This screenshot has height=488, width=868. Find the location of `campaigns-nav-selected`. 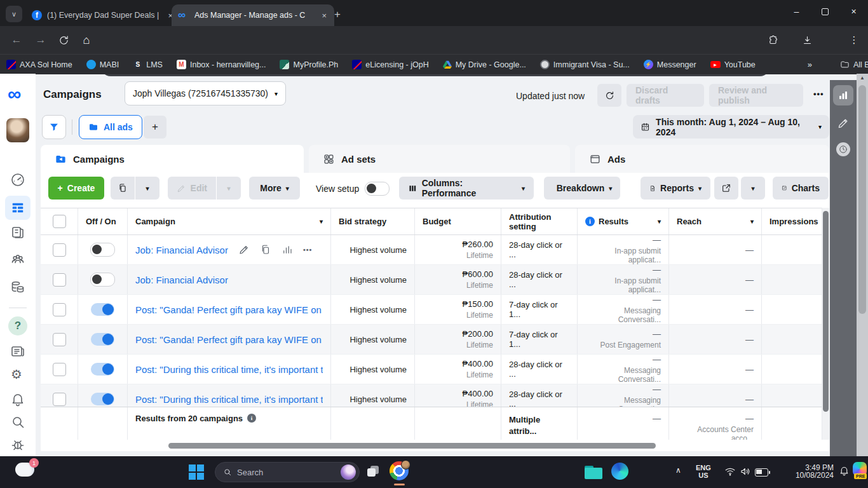

campaigns-nav-selected is located at coordinates (18, 208).